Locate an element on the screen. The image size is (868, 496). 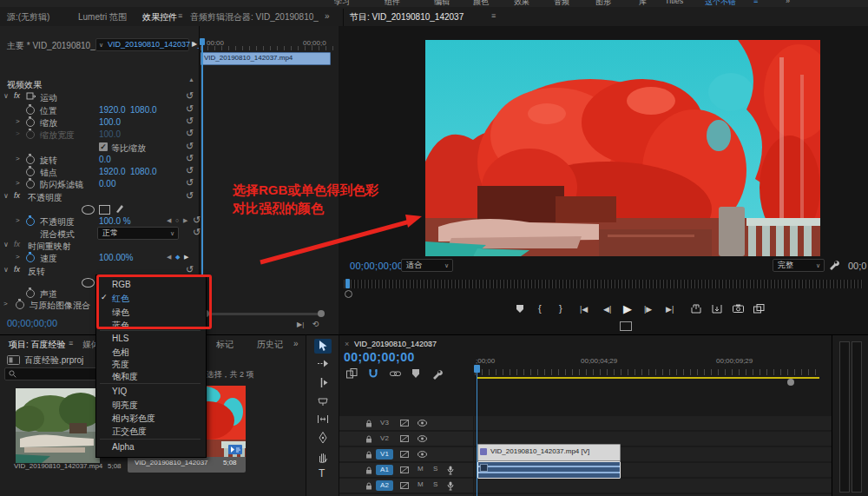
play-button: ▶ is located at coordinates (628, 309).